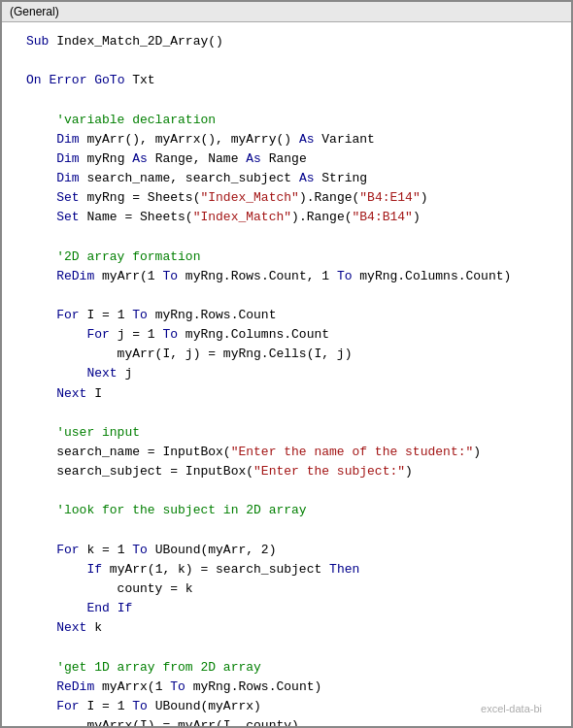 This screenshot has width=573, height=728. Describe the element at coordinates (293, 354) in the screenshot. I see `code-line: myArr(I, j) = myRng.Cells(I, j)` at that location.